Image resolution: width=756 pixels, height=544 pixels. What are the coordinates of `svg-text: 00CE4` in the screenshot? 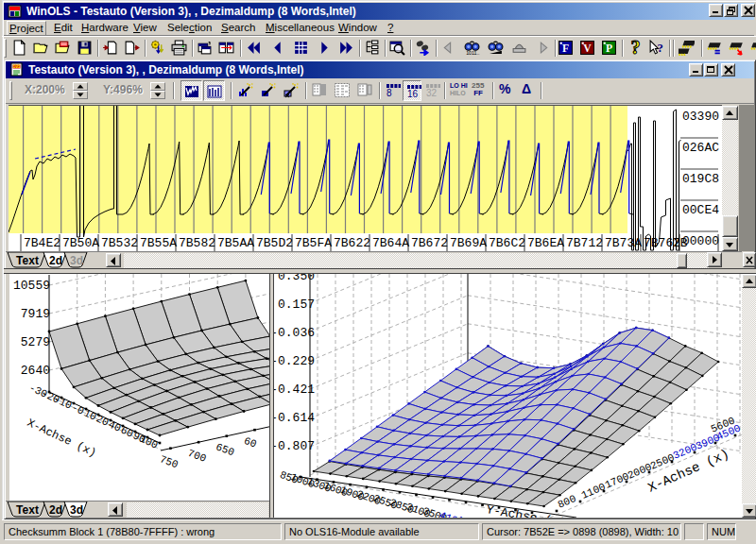 It's located at (701, 210).